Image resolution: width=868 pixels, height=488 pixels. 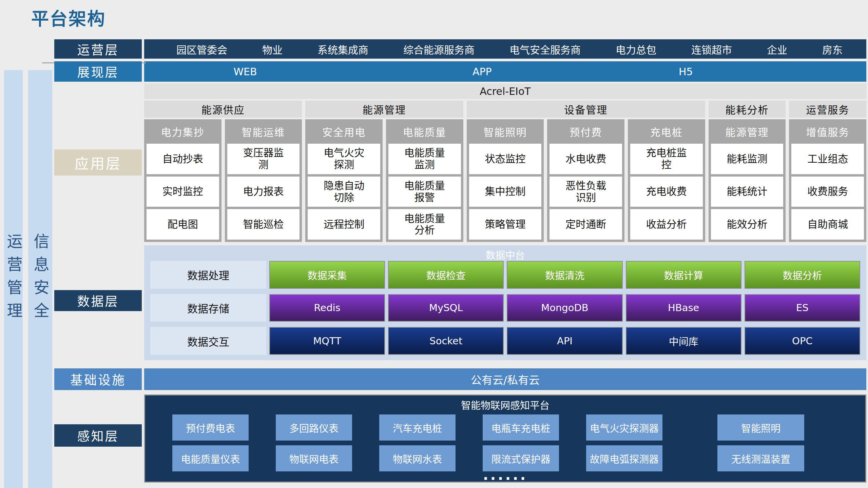 I want to click on application-column-header-2: 安全用电, so click(x=344, y=131).